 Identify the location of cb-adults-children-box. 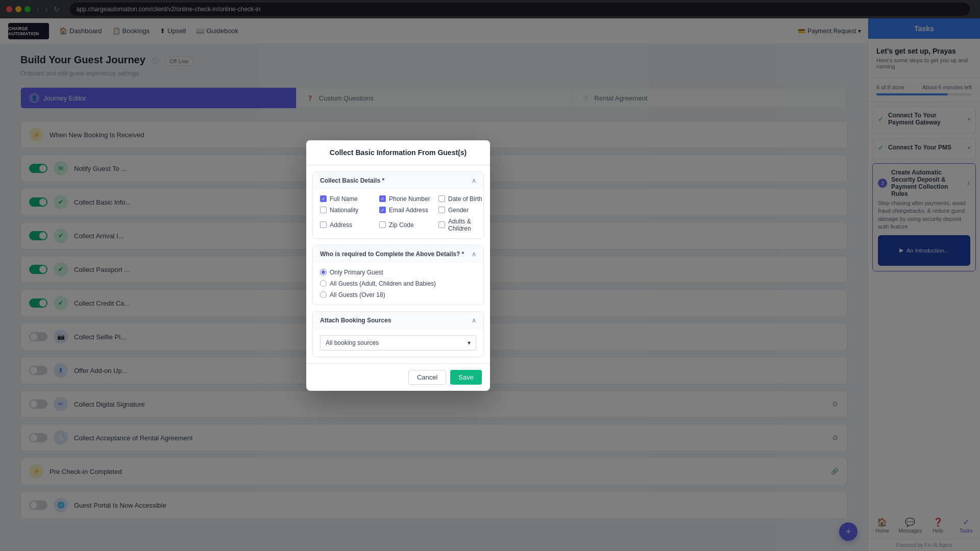
(442, 224).